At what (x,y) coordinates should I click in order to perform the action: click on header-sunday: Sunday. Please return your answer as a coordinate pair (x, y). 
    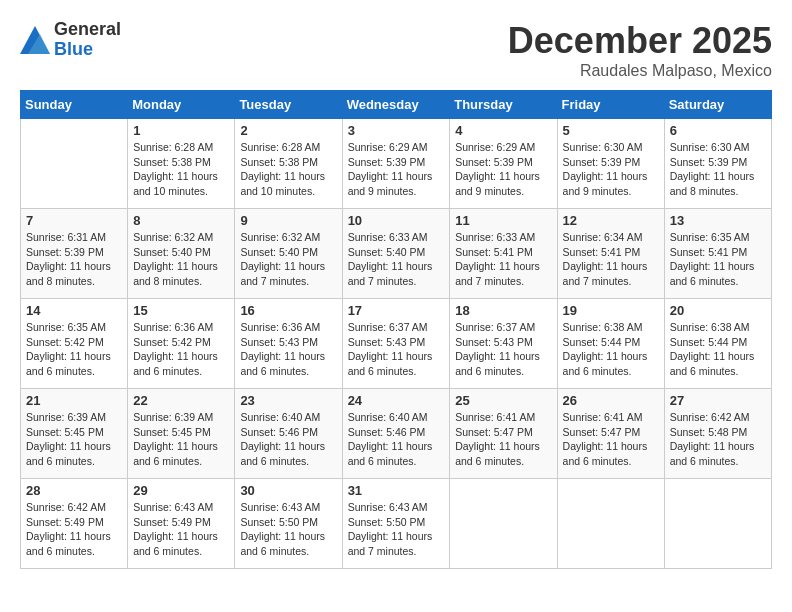
    Looking at the image, I should click on (74, 105).